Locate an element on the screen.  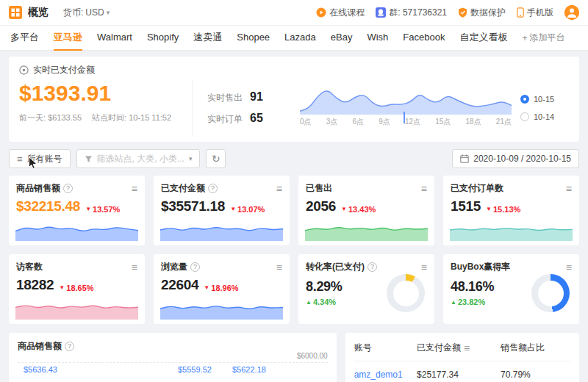
refresh-button: ↻ is located at coordinates (216, 159).